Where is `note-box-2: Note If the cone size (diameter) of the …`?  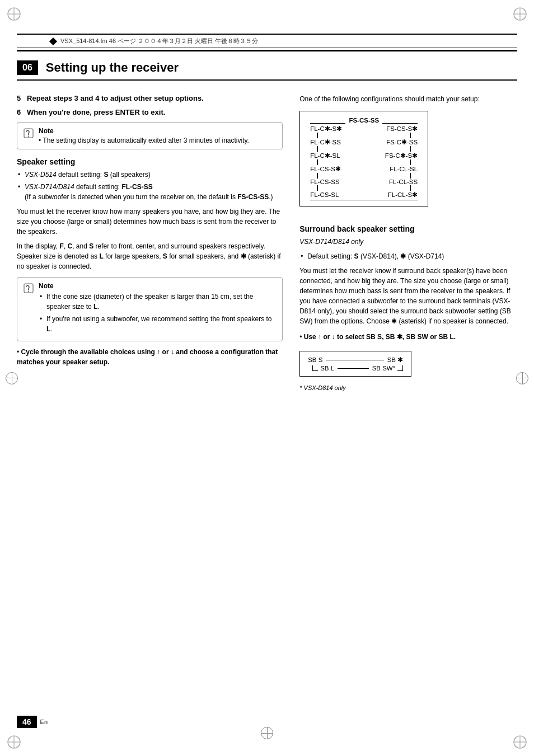
note-box-2: Note If the cone size (diameter) of the … is located at coordinates (150, 309).